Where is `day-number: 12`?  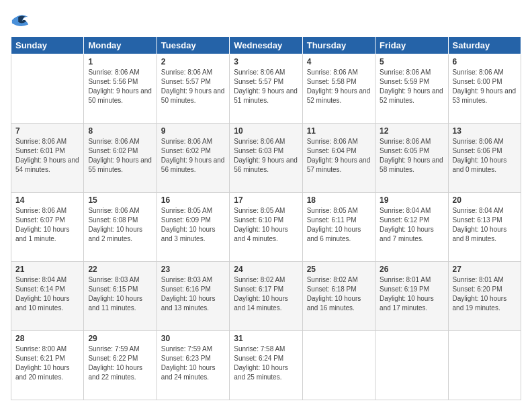 day-number: 12 is located at coordinates (411, 131).